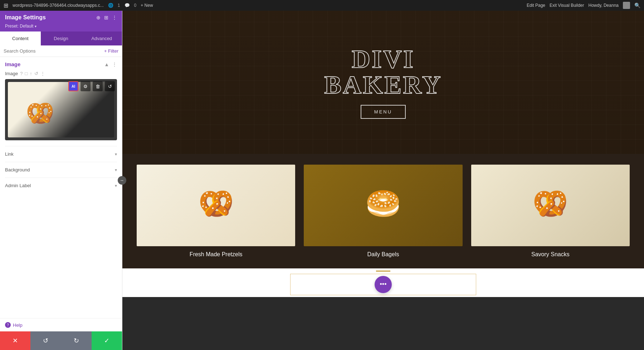  I want to click on admin-label-section-title: Admin Label, so click(18, 185).